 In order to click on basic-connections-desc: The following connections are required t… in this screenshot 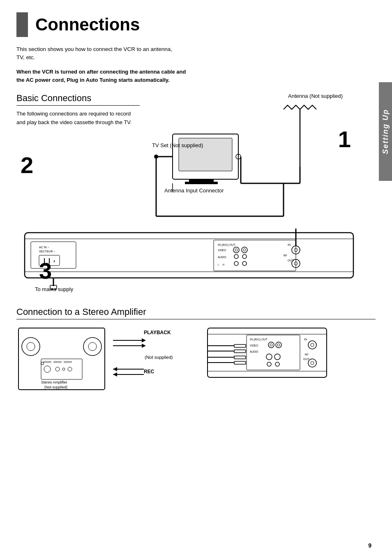, I will do `click(78, 118)`.